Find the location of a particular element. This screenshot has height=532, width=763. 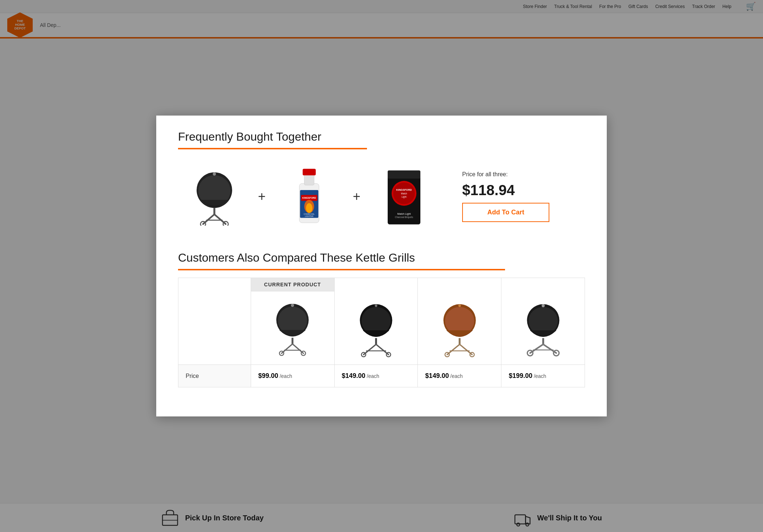

product-4-image-cell is located at coordinates (543, 328).